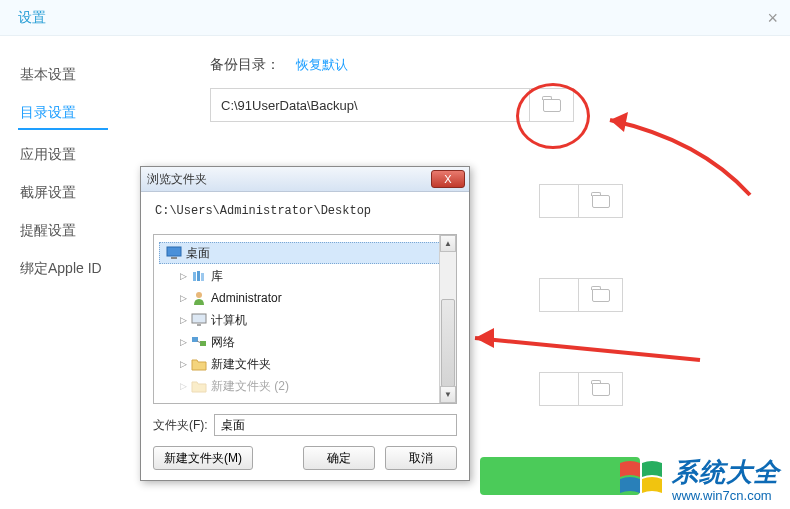  I want to click on watermark-brand: 系统大全, so click(726, 472).